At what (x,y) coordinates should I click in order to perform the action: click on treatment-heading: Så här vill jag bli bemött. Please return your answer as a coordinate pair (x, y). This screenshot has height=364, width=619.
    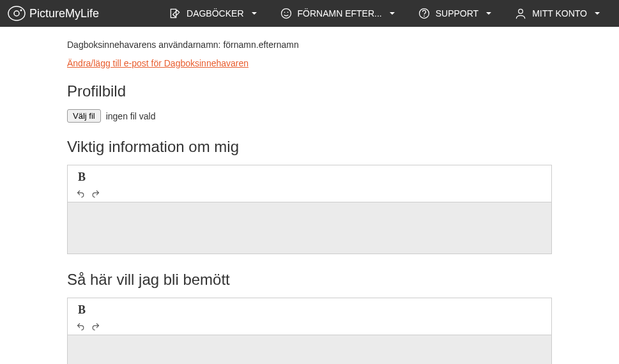
    Looking at the image, I should click on (309, 280).